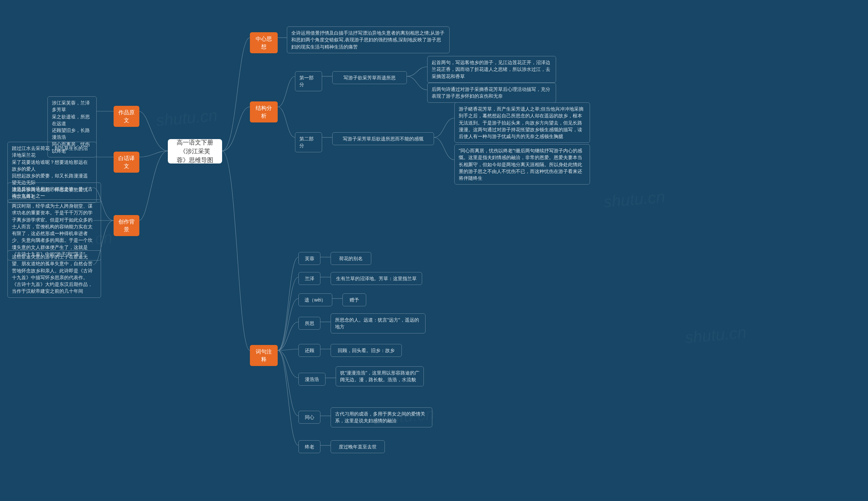  Describe the element at coordinates (522, 164) in the screenshot. I see `leaf-part2-t2: "同心而离居，忧伤以终老"!最后两句继续抒写游子内心的感慨。这里是指夫妇情感的融…` at that location.